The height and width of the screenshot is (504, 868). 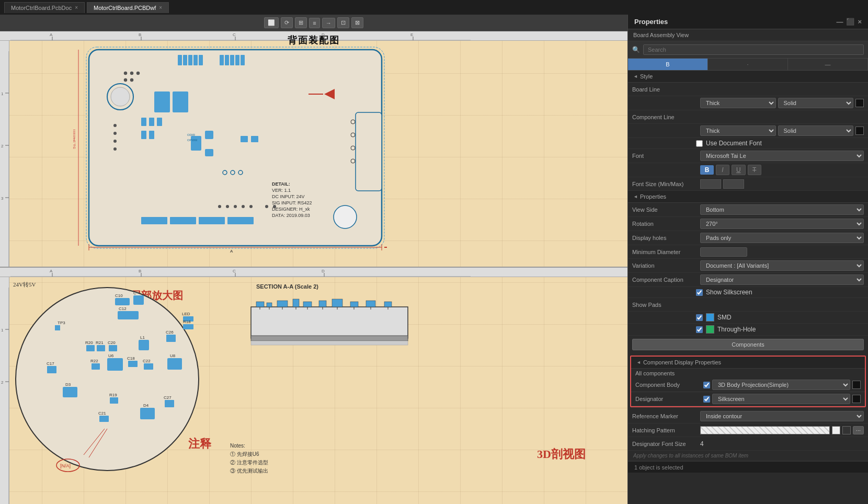 What do you see at coordinates (755, 170) in the screenshot?
I see `strikethrough-button: T` at bounding box center [755, 170].